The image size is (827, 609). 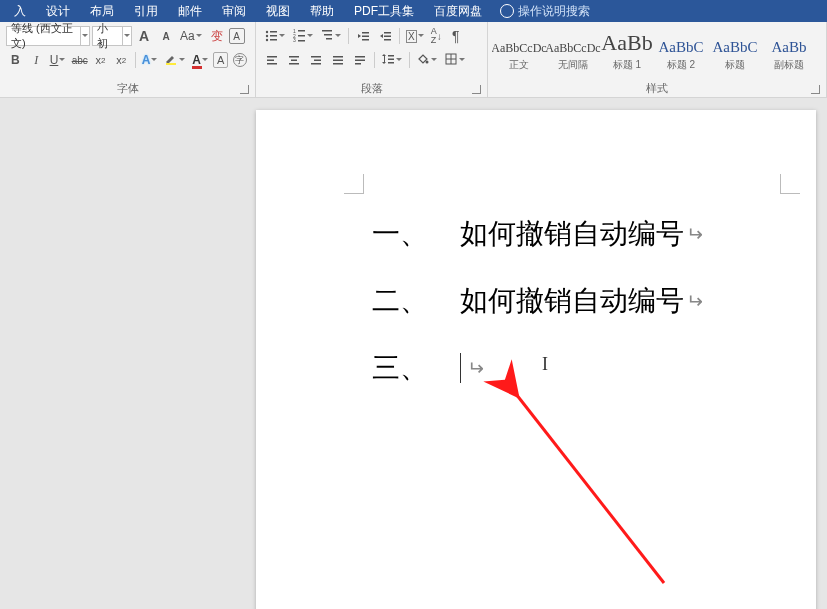 What do you see at coordinates (538, 368) in the screenshot?
I see `doc-line-3: 三、↵` at bounding box center [538, 368].